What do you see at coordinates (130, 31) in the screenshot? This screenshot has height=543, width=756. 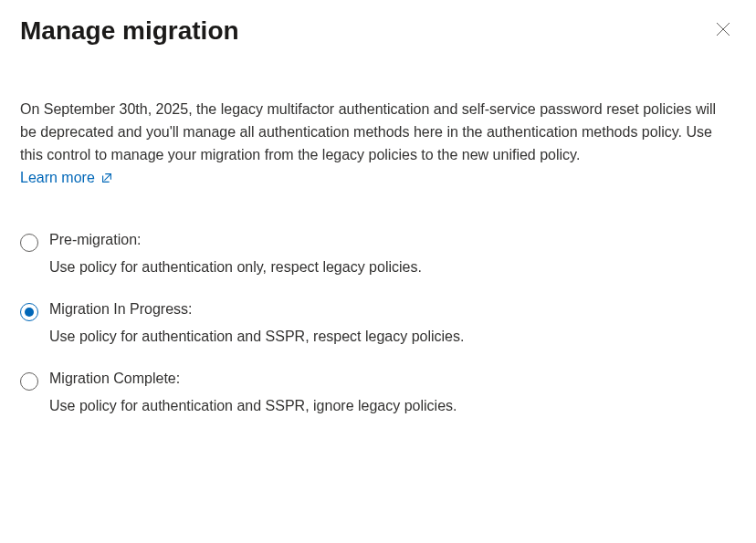 I see `page-title: Manage migration` at bounding box center [130, 31].